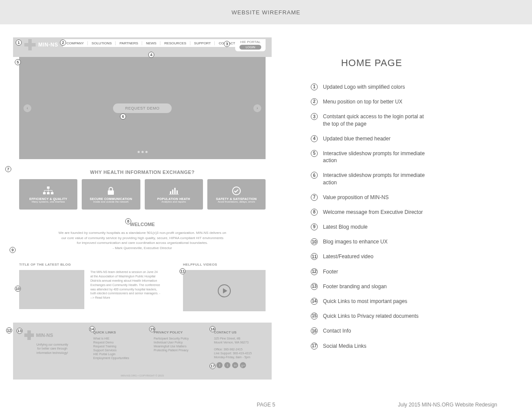  Describe the element at coordinates (372, 301) in the screenshot. I see `annotation-item: 14Quick Links to most important pages` at that location.